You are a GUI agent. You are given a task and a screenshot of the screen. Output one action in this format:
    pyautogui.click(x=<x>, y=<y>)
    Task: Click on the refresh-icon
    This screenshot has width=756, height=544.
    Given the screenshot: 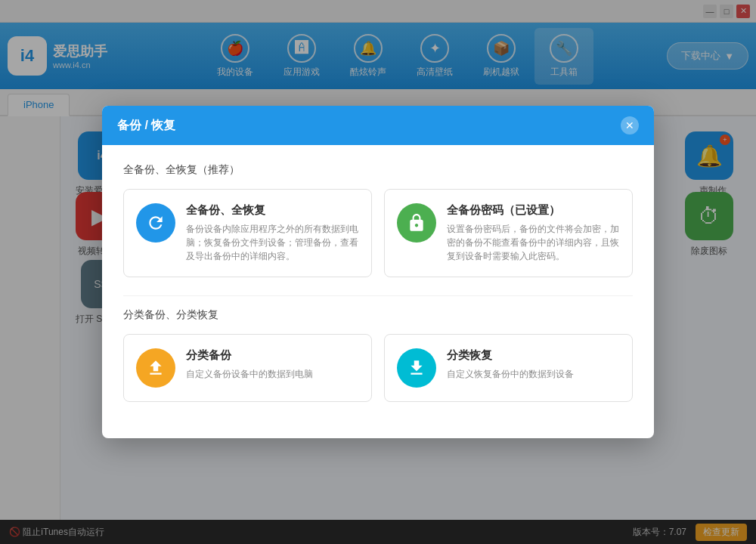 What is the action you would take?
    pyautogui.click(x=156, y=223)
    